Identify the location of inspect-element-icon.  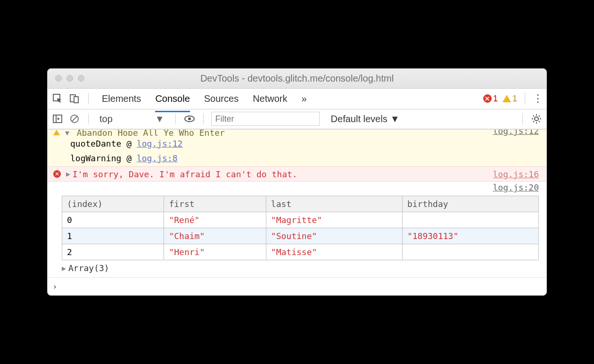
(58, 99).